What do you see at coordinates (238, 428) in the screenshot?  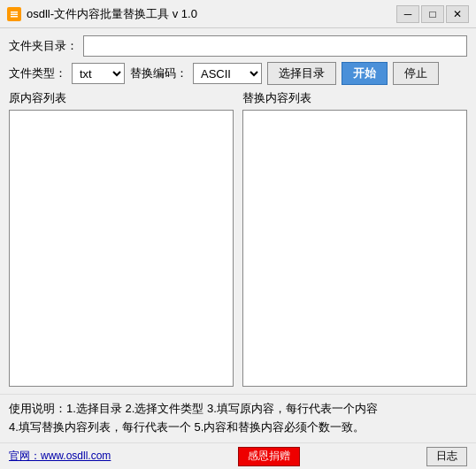 I see `footer-note-line2: 4.填写替换内容列表，每行代表一个 5.内容和替换内容必须个数一致。` at bounding box center [238, 428].